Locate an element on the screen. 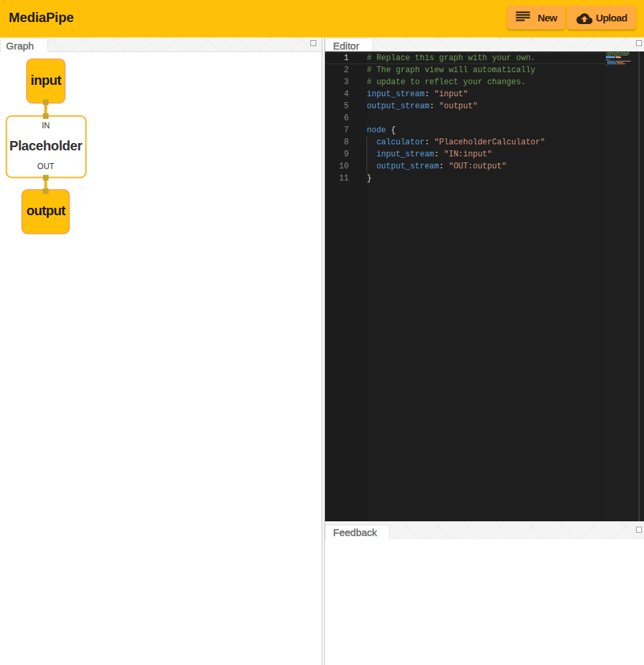 This screenshot has width=644, height=665. svg-text: output is located at coordinates (47, 211).